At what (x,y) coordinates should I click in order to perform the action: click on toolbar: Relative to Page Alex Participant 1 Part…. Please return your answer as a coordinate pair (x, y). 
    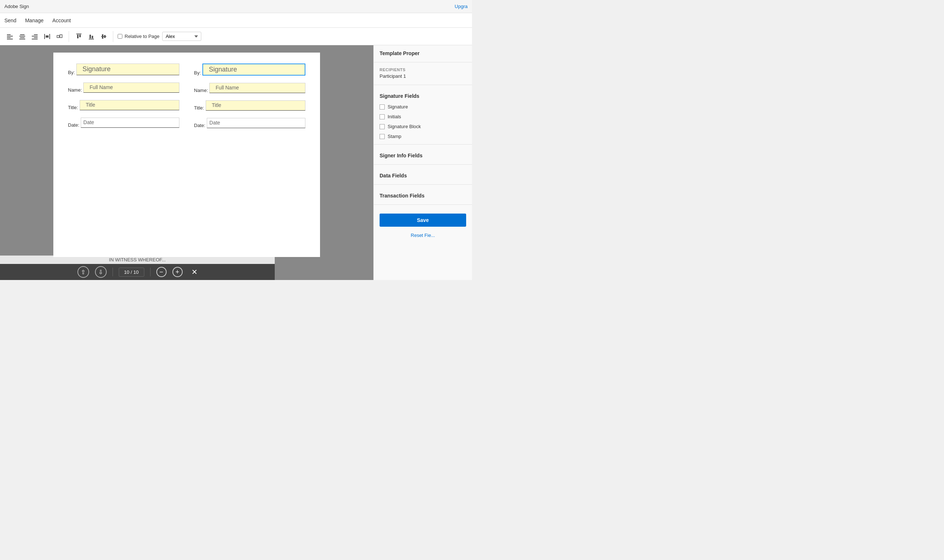
    Looking at the image, I should click on (236, 37).